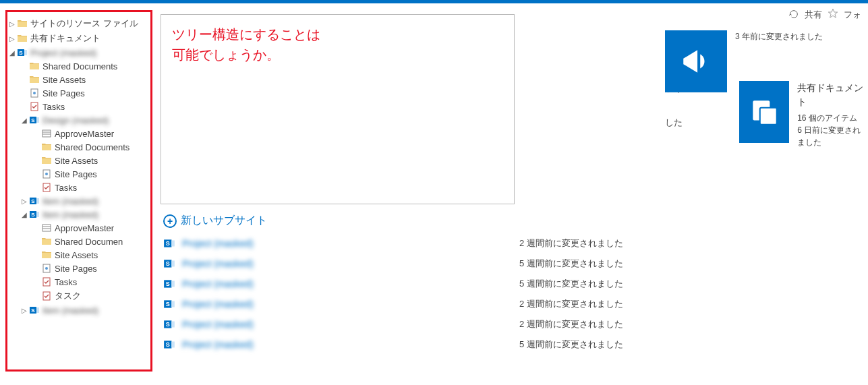 The width and height of the screenshot is (868, 385). I want to click on tree-item: Shared Documen, so click(90, 241).